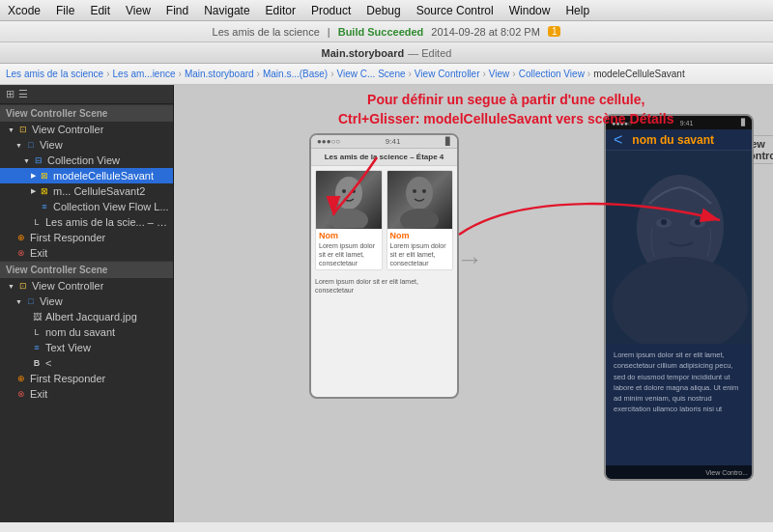 This screenshot has width=773, height=532. What do you see at coordinates (39, 394) in the screenshot?
I see `nav-label-exit2: Exit` at bounding box center [39, 394].